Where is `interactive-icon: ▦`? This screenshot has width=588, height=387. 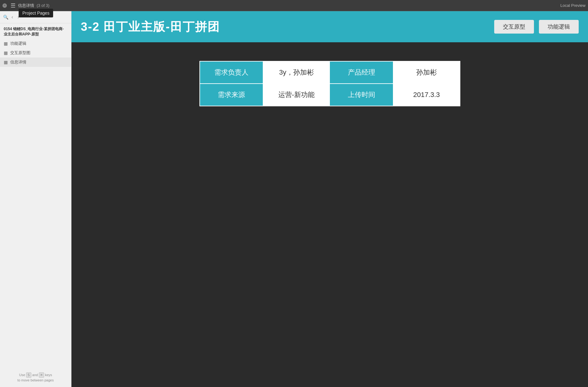
interactive-icon: ▦ is located at coordinates (6, 53).